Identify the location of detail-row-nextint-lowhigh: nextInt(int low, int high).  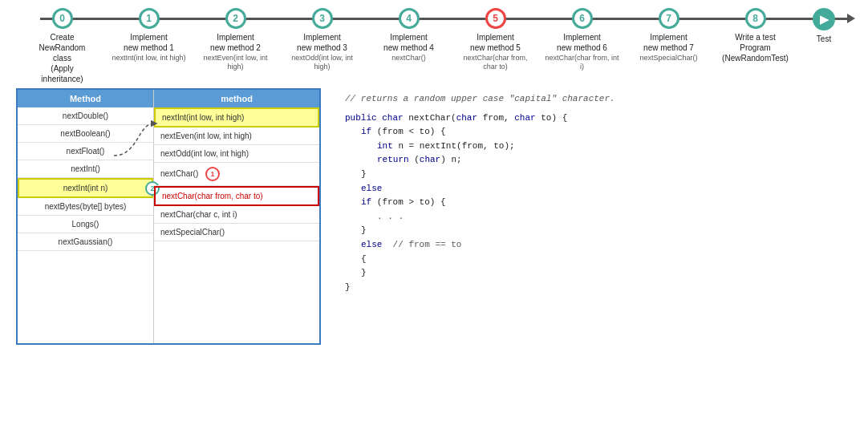
(237, 117).